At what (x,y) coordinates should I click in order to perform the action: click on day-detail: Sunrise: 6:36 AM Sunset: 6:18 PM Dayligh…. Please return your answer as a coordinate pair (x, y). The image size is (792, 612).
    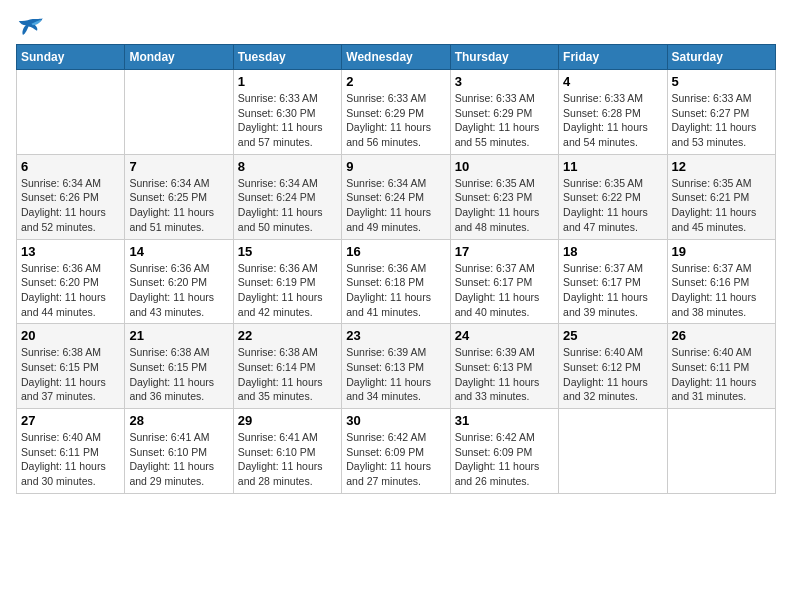
    Looking at the image, I should click on (396, 290).